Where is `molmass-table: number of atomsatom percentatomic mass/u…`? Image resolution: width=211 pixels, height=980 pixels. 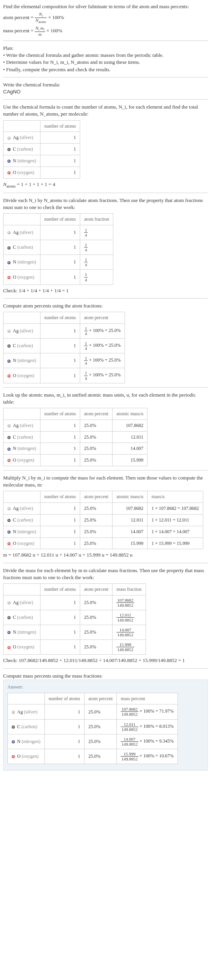
molmass-table: number of atomsatom percentatomic mass/u… is located at coordinates (103, 520).